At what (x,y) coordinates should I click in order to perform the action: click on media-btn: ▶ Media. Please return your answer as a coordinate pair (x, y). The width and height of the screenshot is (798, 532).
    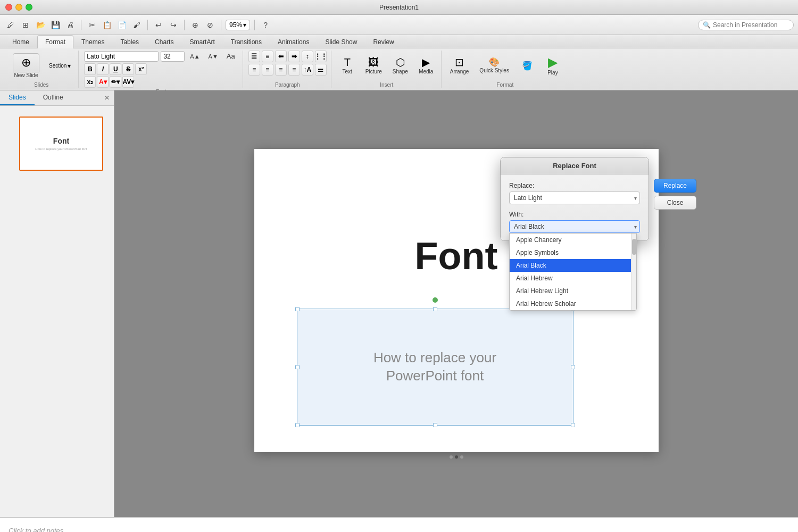
    Looking at the image, I should click on (426, 66).